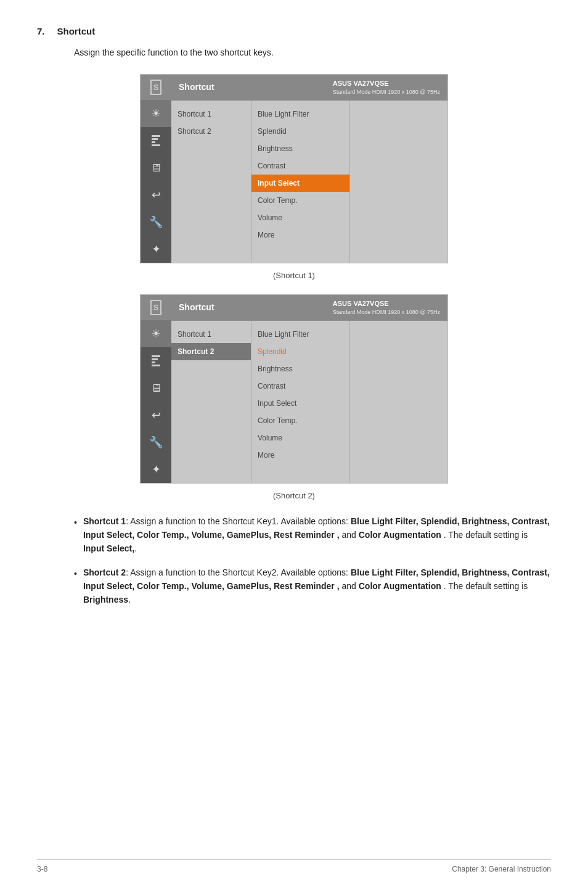  I want to click on footer-left: 3-8, so click(42, 869).